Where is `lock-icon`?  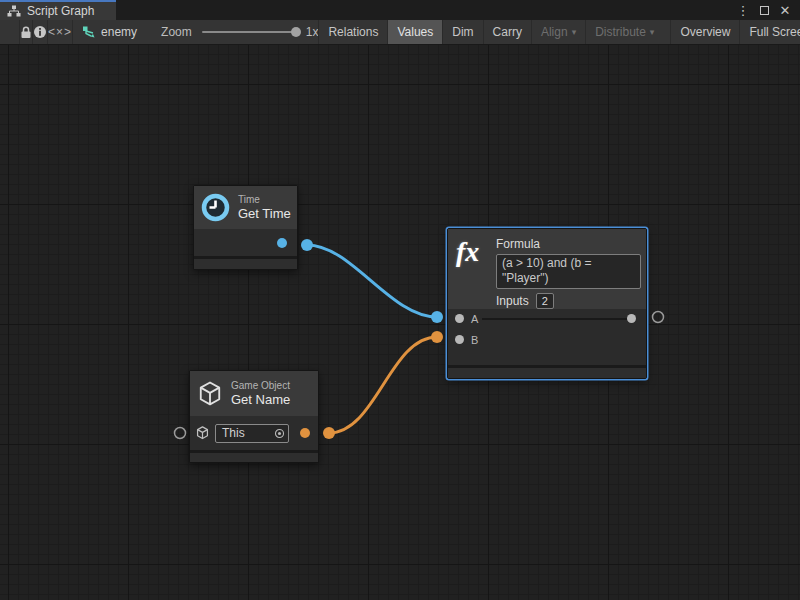
lock-icon is located at coordinates (26, 32).